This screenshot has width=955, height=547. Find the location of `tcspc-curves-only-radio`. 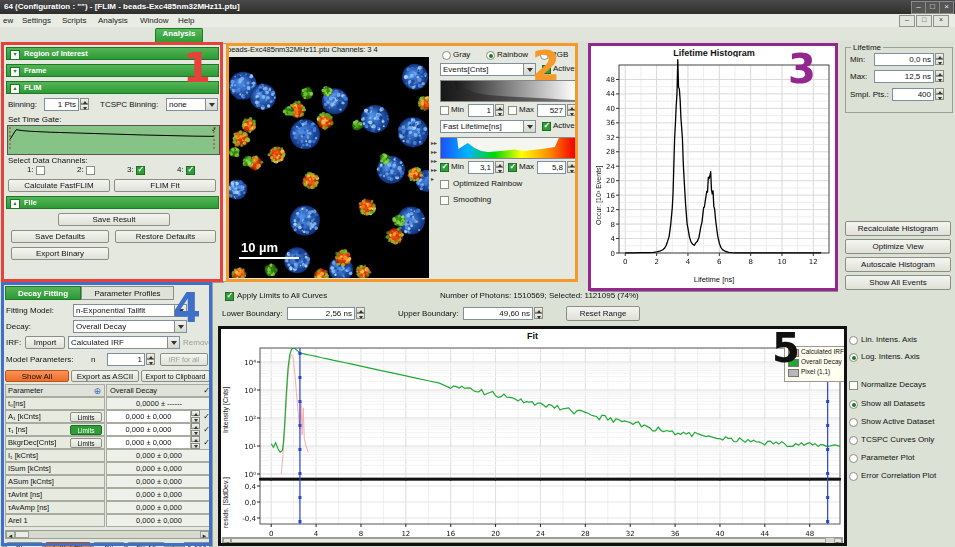

tcspc-curves-only-radio is located at coordinates (854, 440).